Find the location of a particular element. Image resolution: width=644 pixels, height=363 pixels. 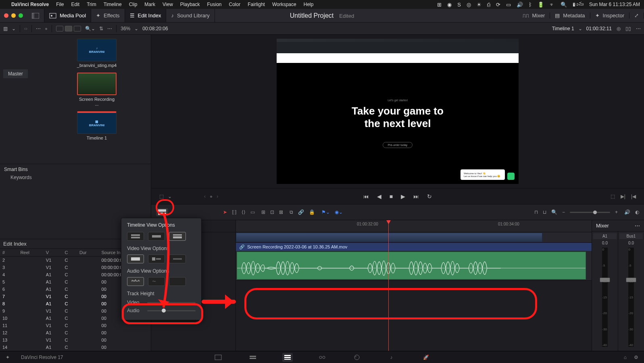

prev-edit-icon: ‹ is located at coordinates (205, 196).